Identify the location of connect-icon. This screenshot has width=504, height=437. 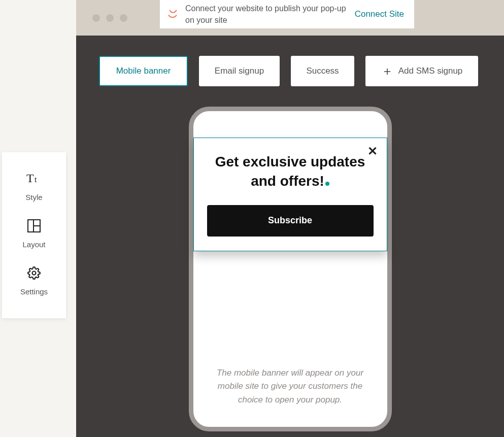
(173, 14).